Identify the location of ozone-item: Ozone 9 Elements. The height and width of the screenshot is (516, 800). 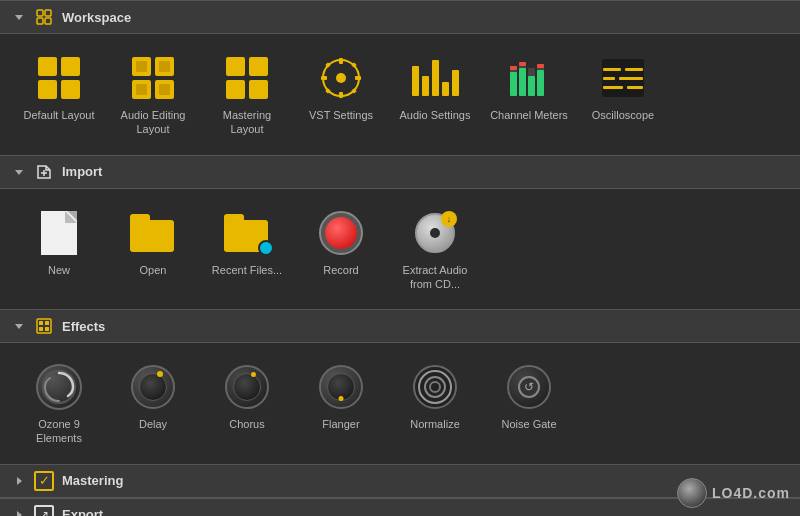
(59, 404).